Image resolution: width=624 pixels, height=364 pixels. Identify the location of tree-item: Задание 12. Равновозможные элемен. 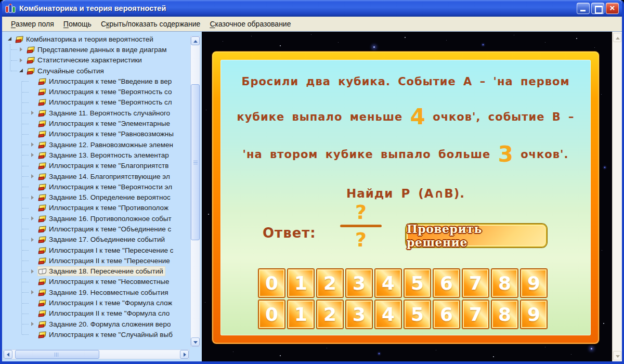
(96, 145).